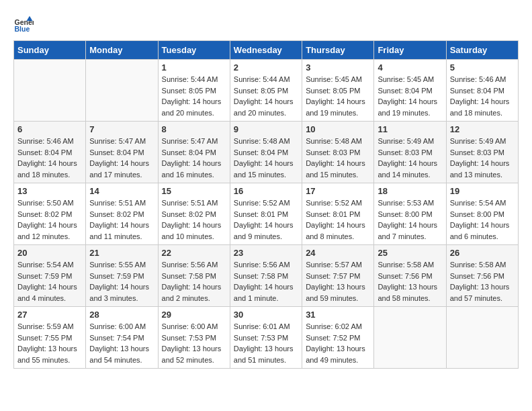 The height and width of the screenshot is (411, 532). I want to click on calendar-cell: 10Sunrise: 5:48 AMSunset: 8:03 PMDayligh…, so click(339, 152).